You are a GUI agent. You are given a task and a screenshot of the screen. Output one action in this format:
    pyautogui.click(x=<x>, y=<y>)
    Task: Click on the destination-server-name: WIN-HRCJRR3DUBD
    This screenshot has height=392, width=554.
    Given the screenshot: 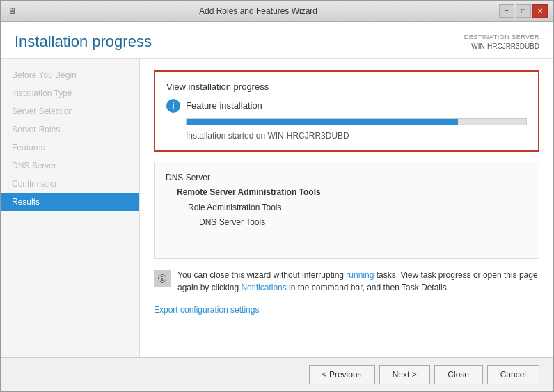 What is the action you would take?
    pyautogui.click(x=502, y=47)
    